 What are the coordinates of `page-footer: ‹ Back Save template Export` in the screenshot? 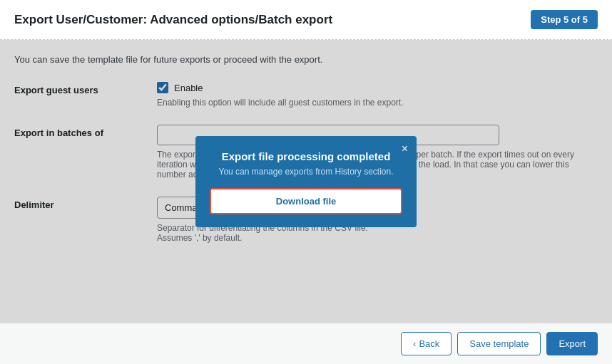 It's located at (306, 343).